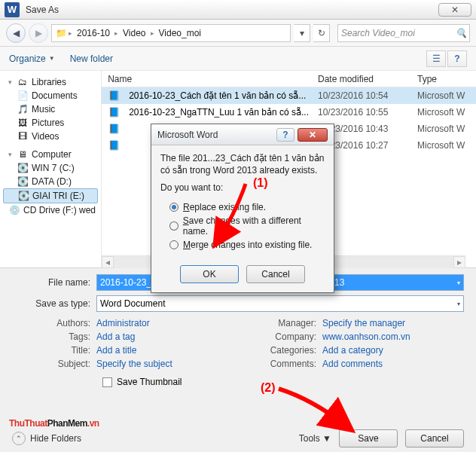 This screenshot has width=476, height=452. I want to click on title-value: Add a title, so click(116, 350).